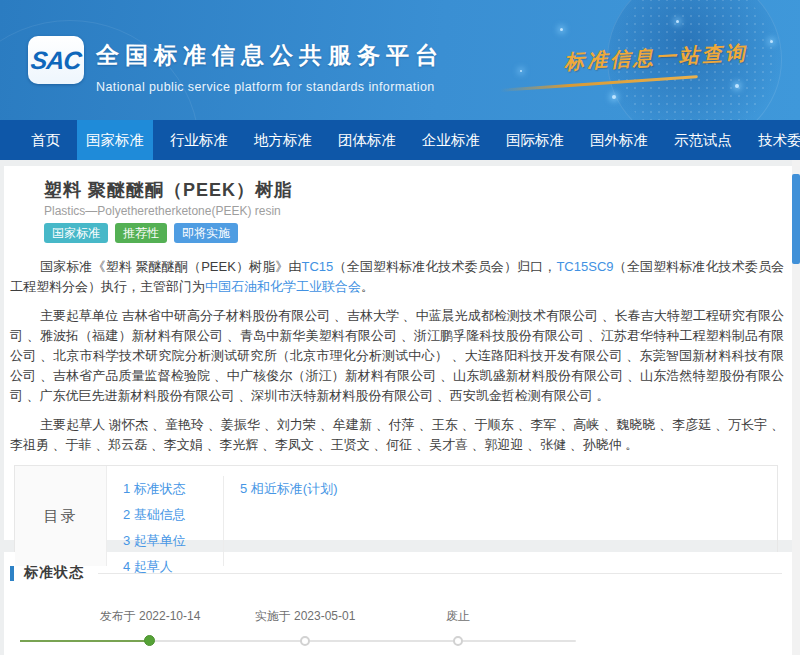 This screenshot has width=800, height=655. I want to click on standard-header: 塑料 聚醚醚酮（PEEK）树脂 Plastics—Polyetheretherk…, so click(398, 204).